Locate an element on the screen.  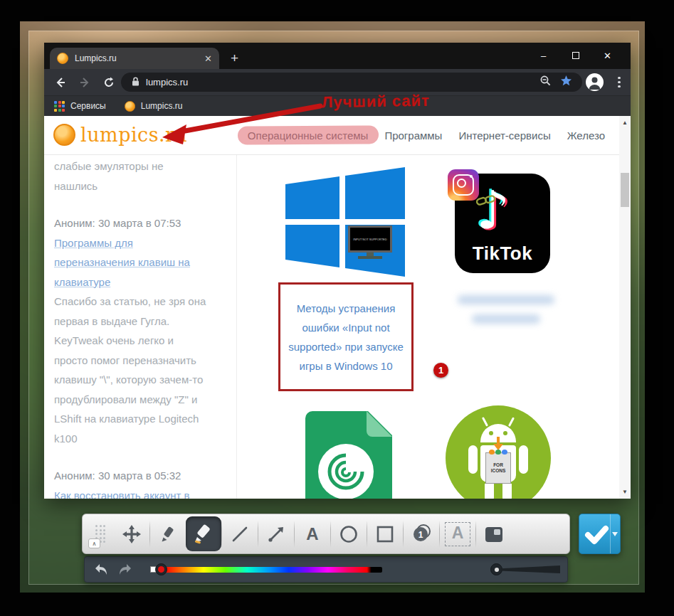
snip-toolbar: ∧ is located at coordinates (326, 533).